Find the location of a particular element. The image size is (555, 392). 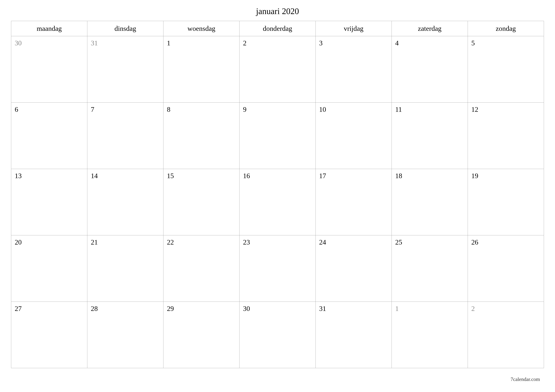

weekday-header: vrijdag is located at coordinates (354, 29).